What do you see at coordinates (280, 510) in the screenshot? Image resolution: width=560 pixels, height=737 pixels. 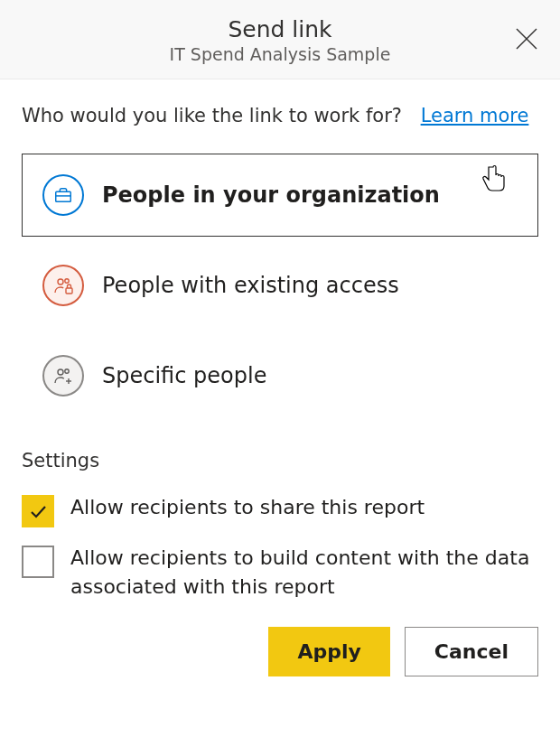 I see `checkbox-allow-share-row: Allow recipients to share this report` at bounding box center [280, 510].